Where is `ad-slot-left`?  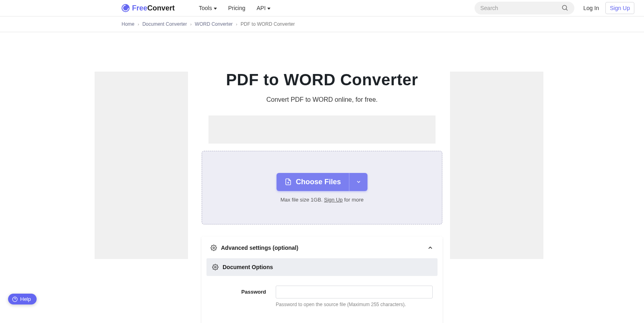 ad-slot-left is located at coordinates (141, 165).